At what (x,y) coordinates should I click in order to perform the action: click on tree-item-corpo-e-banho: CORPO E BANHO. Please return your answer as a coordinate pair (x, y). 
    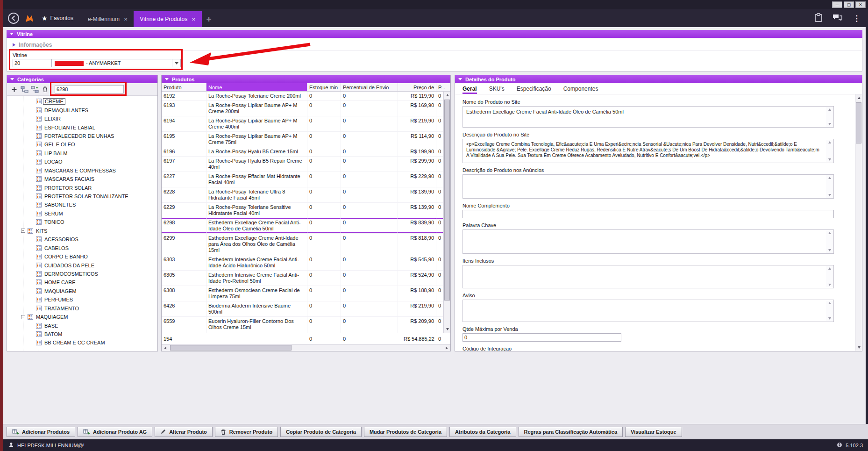
    Looking at the image, I should click on (82, 257).